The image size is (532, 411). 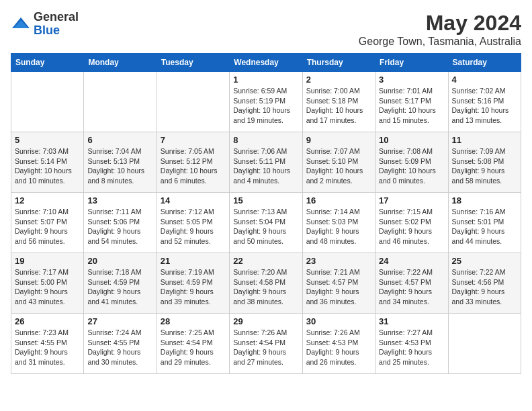 What do you see at coordinates (193, 321) in the screenshot?
I see `cell-day-number: 28` at bounding box center [193, 321].